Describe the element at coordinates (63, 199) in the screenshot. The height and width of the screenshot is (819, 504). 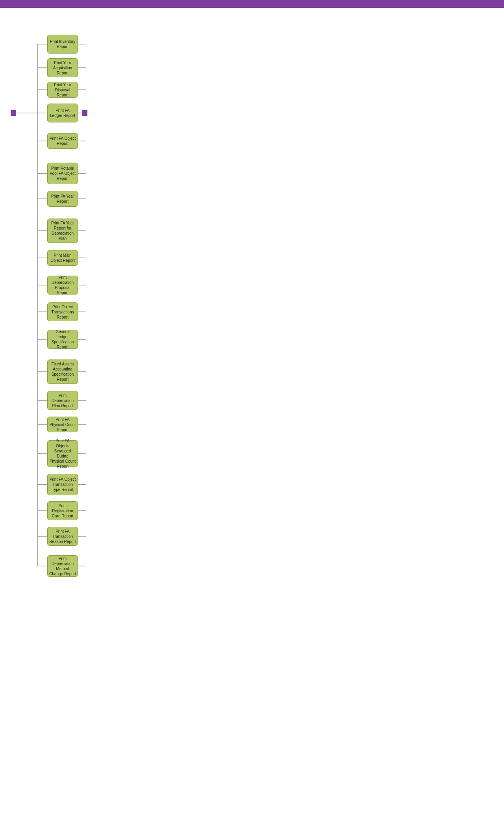
I see `node-n7: Print FA Year Report` at that location.